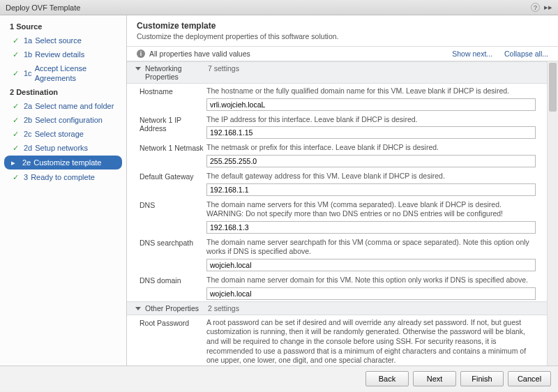  What do you see at coordinates (342, 73) in the screenshot?
I see `section-networking-properties: Networking Properties 7 settings` at bounding box center [342, 73].